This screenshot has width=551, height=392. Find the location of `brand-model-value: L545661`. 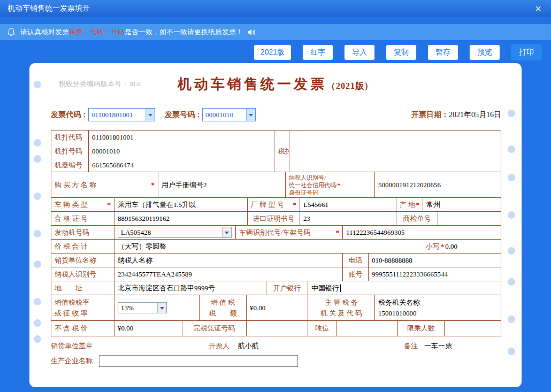

brand-model-value: L545661 is located at coordinates (348, 204).